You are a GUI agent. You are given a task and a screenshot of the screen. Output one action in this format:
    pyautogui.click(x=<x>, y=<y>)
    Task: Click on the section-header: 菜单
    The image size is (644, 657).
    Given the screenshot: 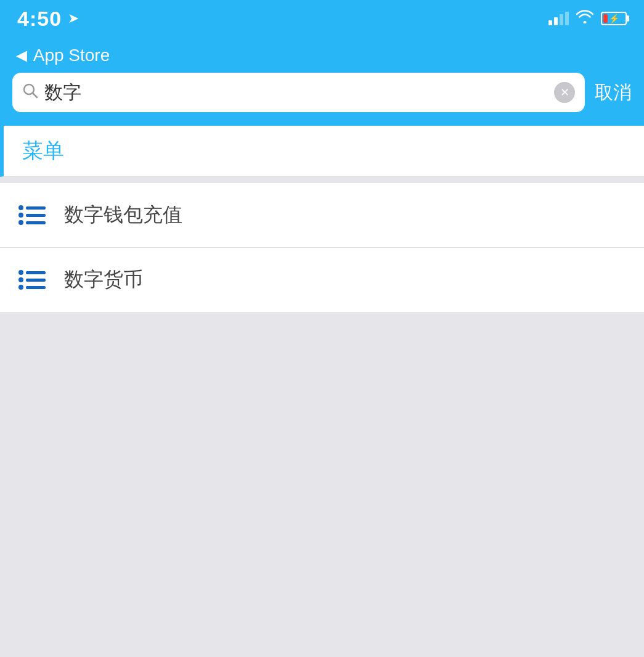 What is the action you would take?
    pyautogui.click(x=322, y=152)
    